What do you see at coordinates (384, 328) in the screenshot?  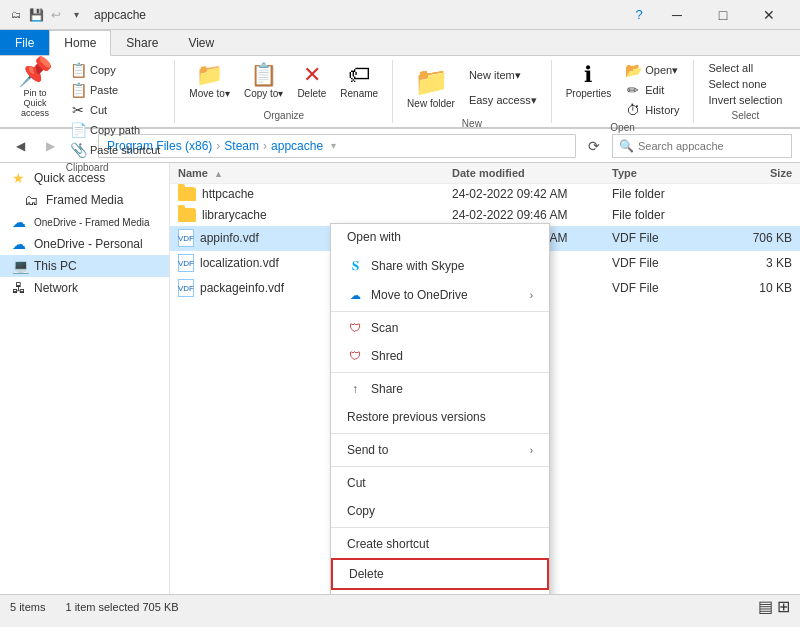 I see `ctx-scan-label: Scan` at bounding box center [384, 328].